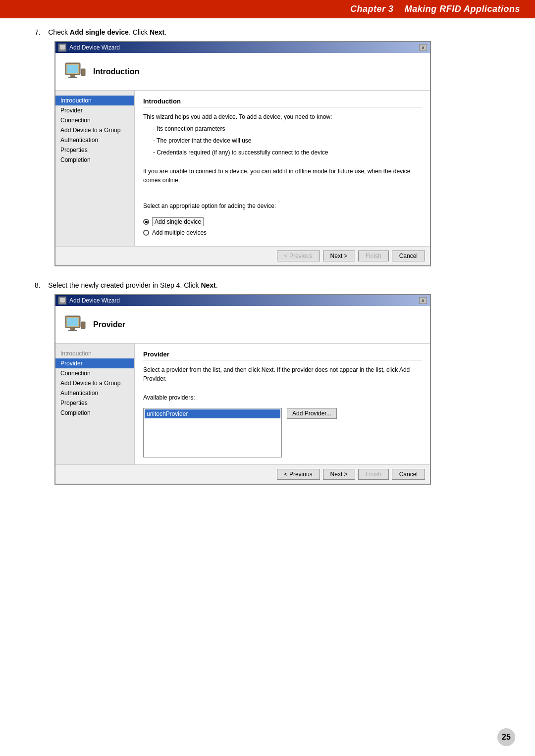 The image size is (535, 756). I want to click on radio-add-multiple: Add multiple devices, so click(282, 233).